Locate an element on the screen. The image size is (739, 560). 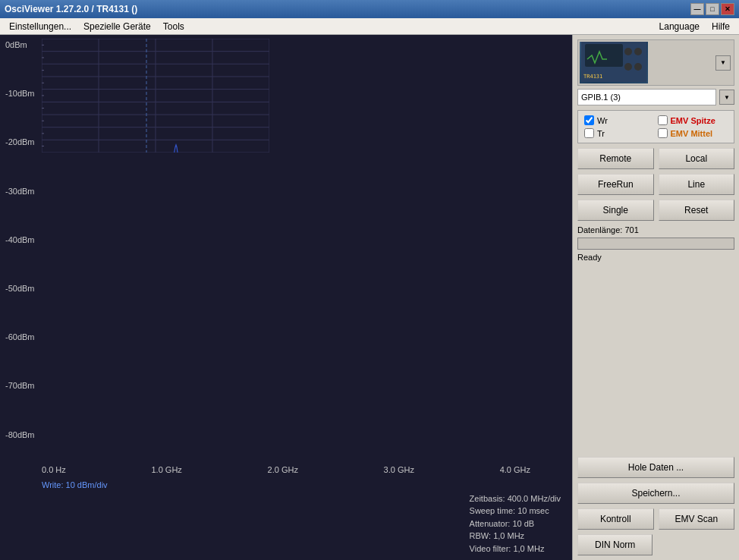
y-label-80dbm: -80dBm is located at coordinates (23, 435).